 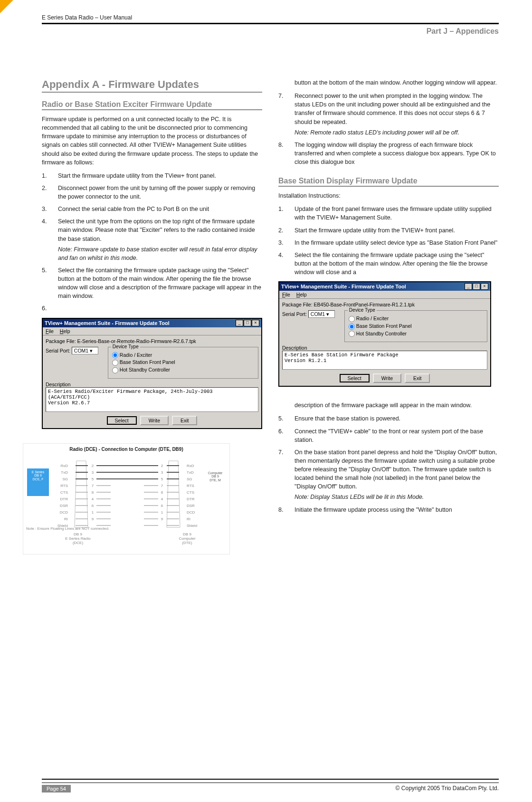 I want to click on svg-text: 1, so click(x=162, y=512).